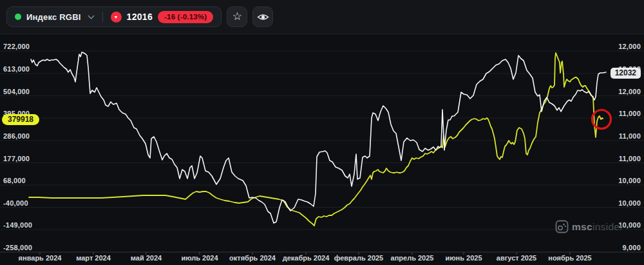  Describe the element at coordinates (185, 17) in the screenshot. I see `price-change-badge: -16 (-0.13%)` at that location.